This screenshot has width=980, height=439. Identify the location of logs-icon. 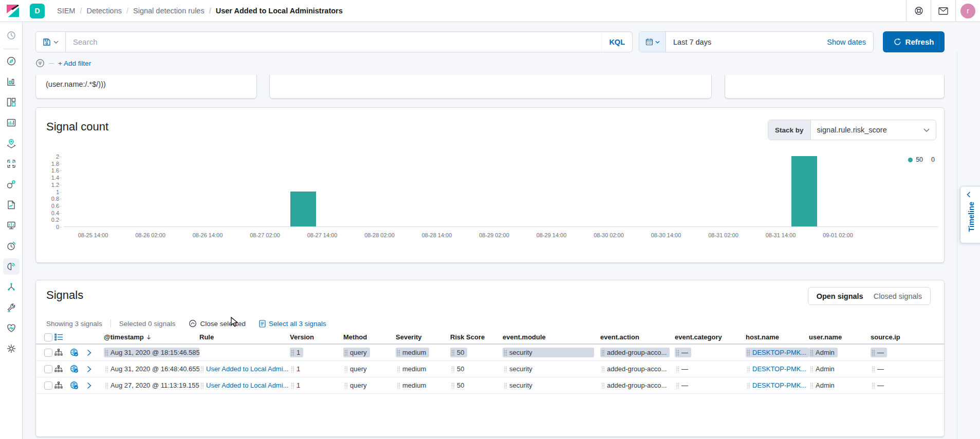
(11, 205).